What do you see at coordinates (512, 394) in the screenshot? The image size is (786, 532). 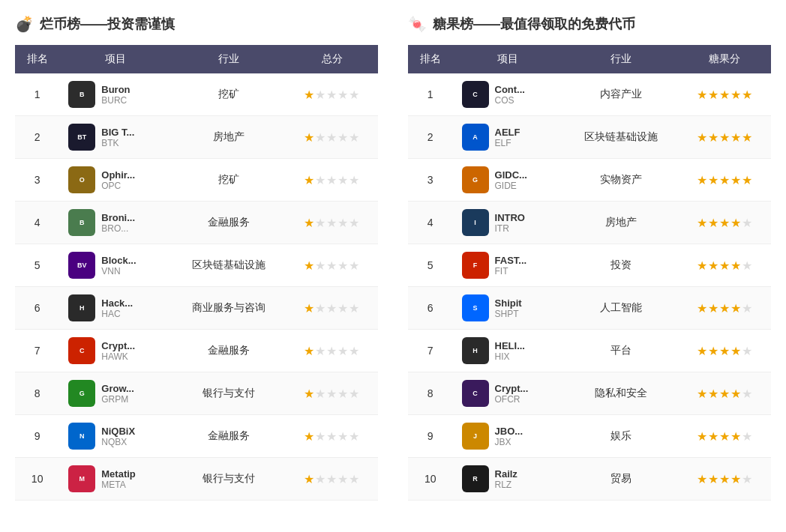 I see `project-name: Crypt... OFCR` at bounding box center [512, 394].